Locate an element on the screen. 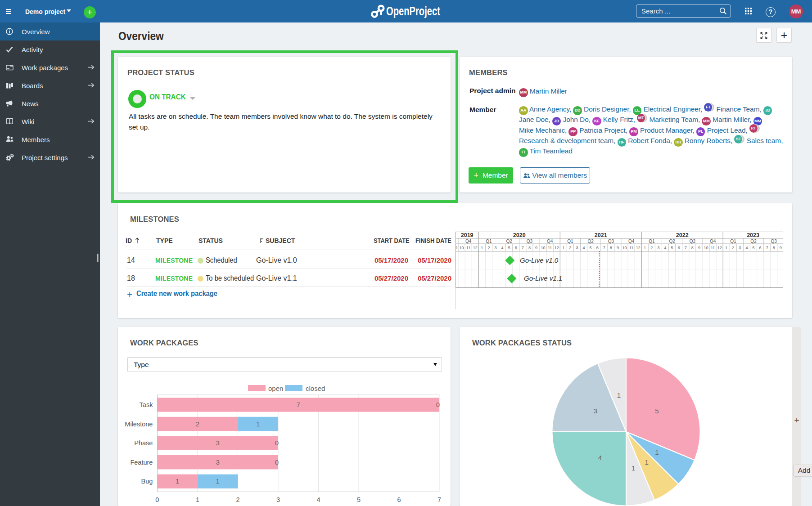  svg-text: 2020 is located at coordinates (519, 235).